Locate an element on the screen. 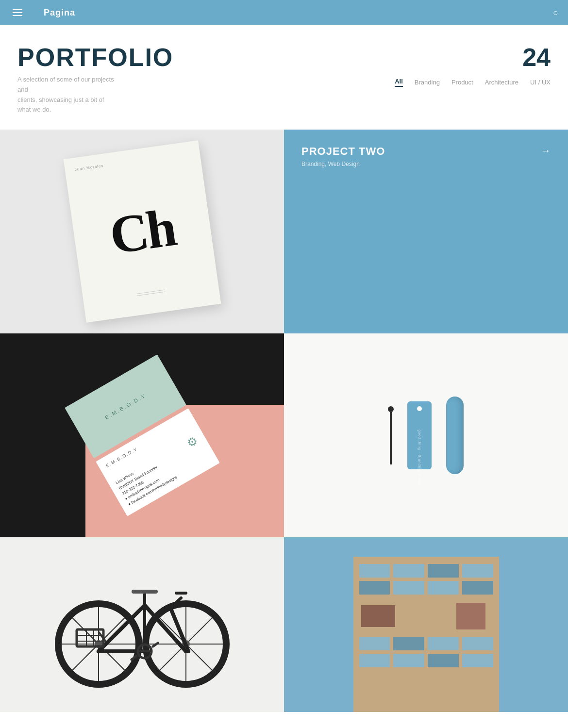 The height and width of the screenshot is (728, 568). portfolio-subtitle: A selection of some of our projects and … is located at coordinates (66, 95).